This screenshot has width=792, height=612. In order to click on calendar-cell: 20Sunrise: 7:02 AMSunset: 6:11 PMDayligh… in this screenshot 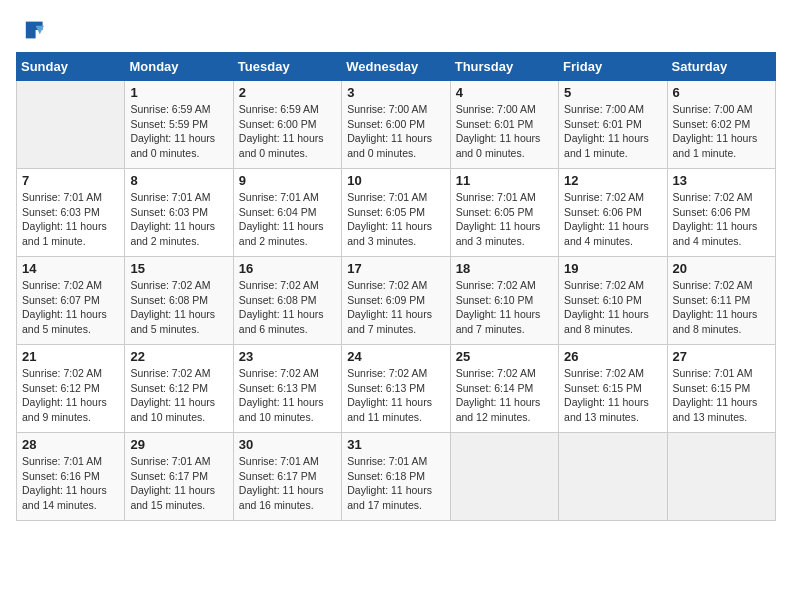, I will do `click(721, 301)`.